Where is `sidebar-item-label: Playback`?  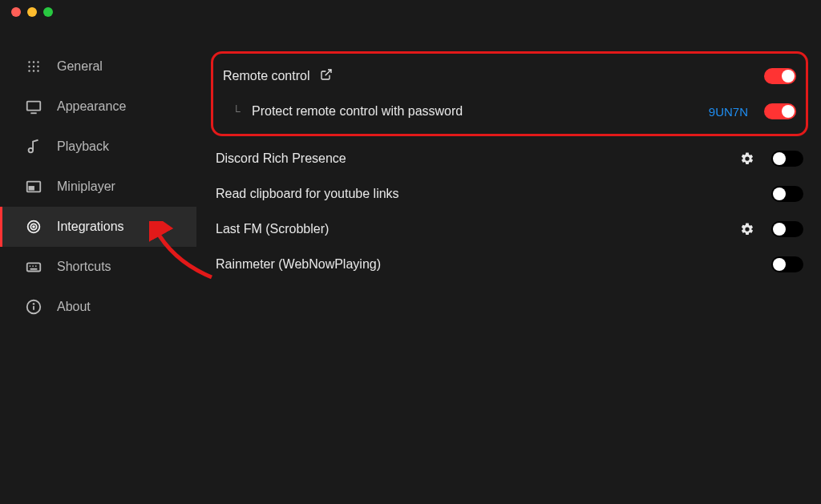 sidebar-item-label: Playback is located at coordinates (83, 147).